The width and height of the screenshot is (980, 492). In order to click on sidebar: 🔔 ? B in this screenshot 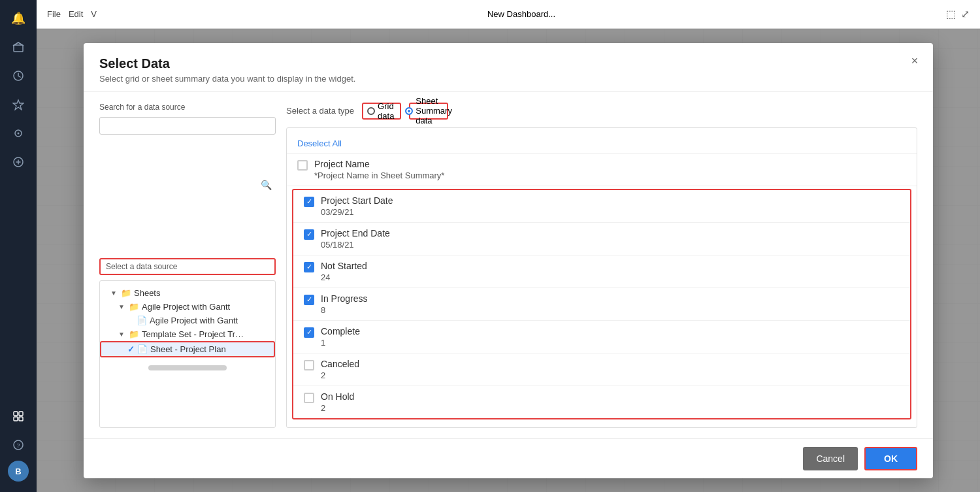, I will do `click(18, 246)`.